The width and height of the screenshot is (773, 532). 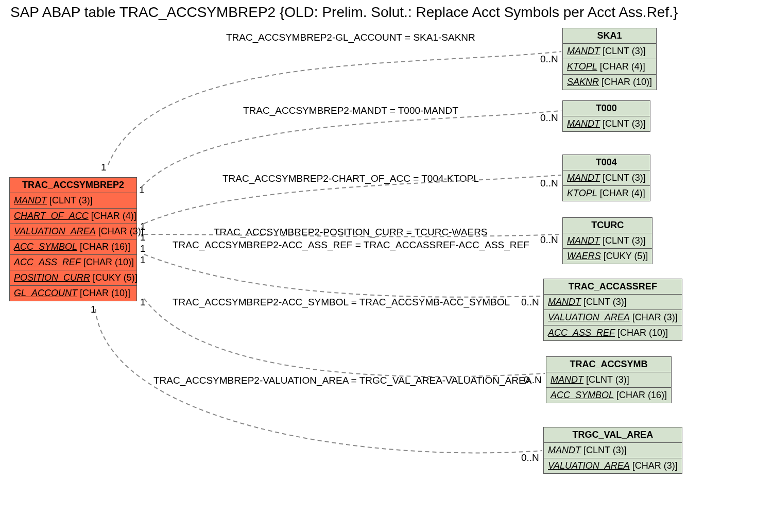 I want to click on relation-label: TRAC_ACCSYMBREP2-MANDT = T000-MANDT, so click(x=351, y=111).